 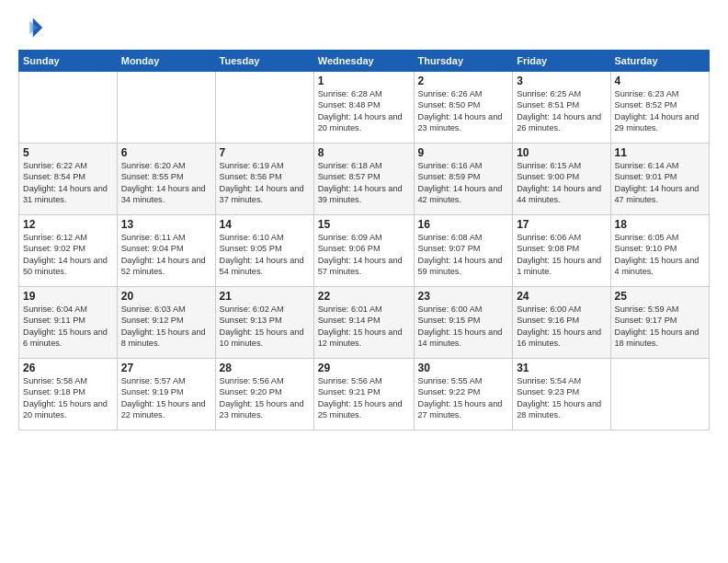 What do you see at coordinates (660, 327) in the screenshot?
I see `day-info: Sunrise: 5:59 AM Sunset: 9:17 PM Dayligh…` at bounding box center [660, 327].